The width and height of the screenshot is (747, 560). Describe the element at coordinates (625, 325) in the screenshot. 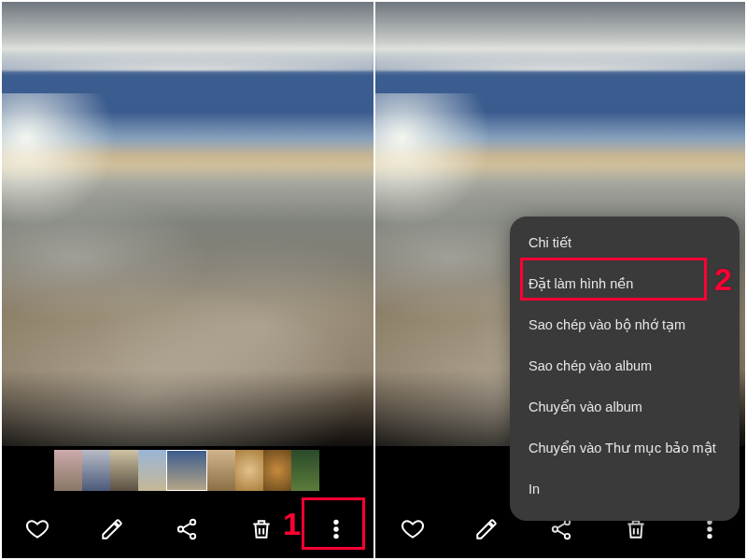

I see `menu-item-copy-clipboard: Sao chép vào bộ nhớ tạm` at that location.